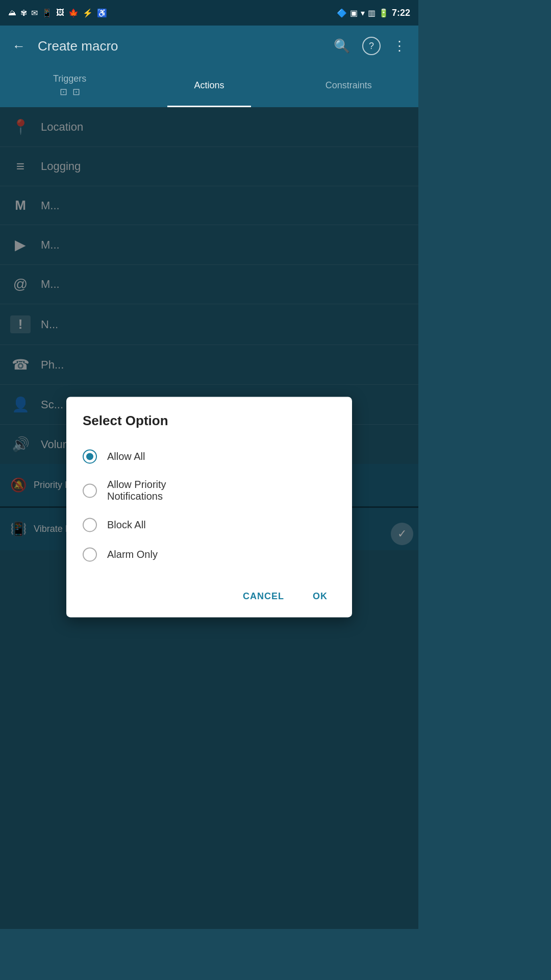  What do you see at coordinates (127, 525) in the screenshot?
I see `option-block-all-label: Block All` at bounding box center [127, 525].